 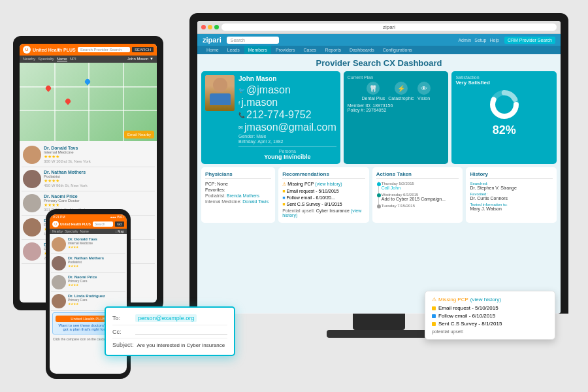 What do you see at coordinates (99, 157) in the screenshot?
I see `doc-stars-1: ★★★★` at bounding box center [99, 157].